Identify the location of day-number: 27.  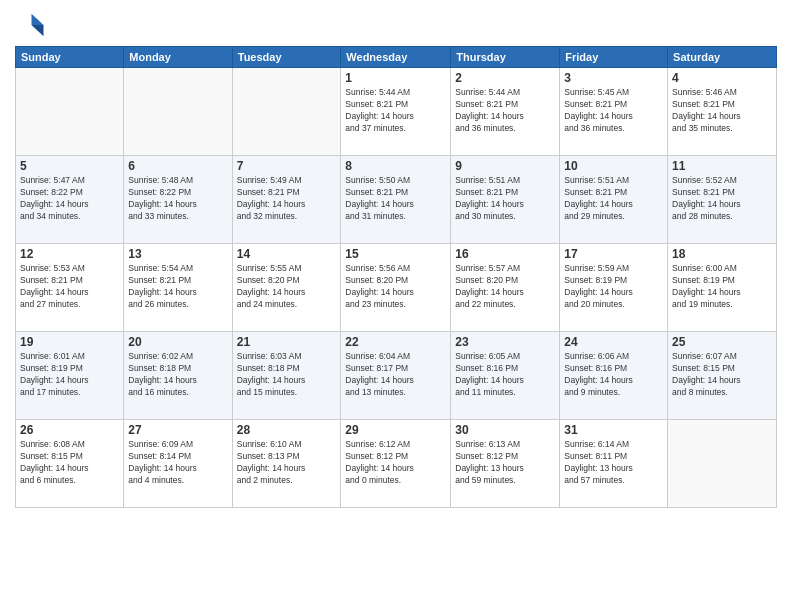
(178, 430).